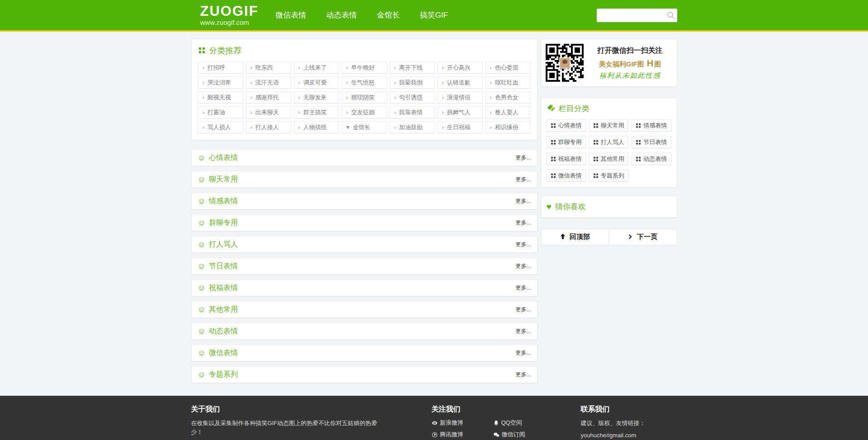 The image size is (868, 440). I want to click on section-title: 心情表情, so click(223, 158).